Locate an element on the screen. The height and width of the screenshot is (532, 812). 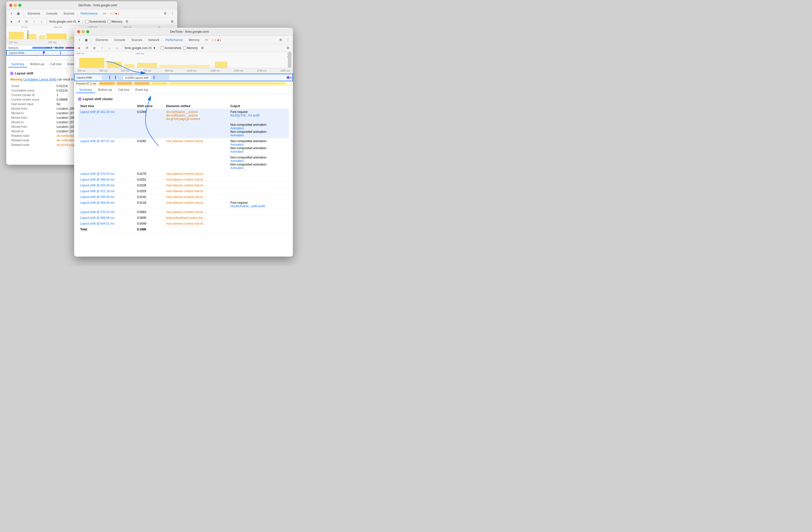
front-subtab-calltree: Call tree is located at coordinates (124, 90).